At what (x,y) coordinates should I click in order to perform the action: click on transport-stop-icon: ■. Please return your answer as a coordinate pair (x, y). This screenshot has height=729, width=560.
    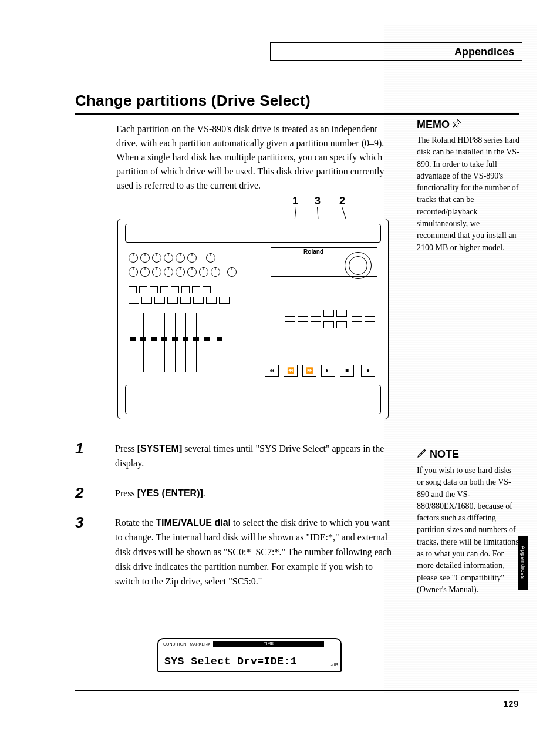
    Looking at the image, I should click on (347, 371).